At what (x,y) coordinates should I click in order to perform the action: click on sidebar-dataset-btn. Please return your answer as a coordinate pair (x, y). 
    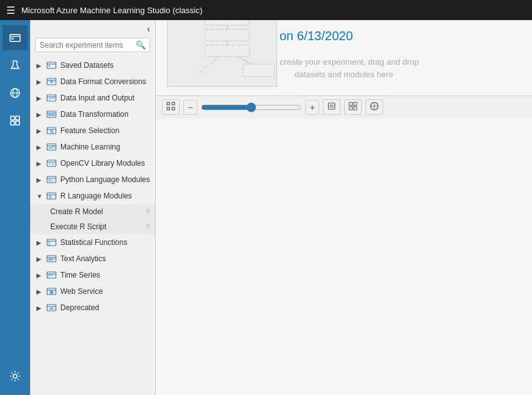
    Looking at the image, I should click on (15, 38).